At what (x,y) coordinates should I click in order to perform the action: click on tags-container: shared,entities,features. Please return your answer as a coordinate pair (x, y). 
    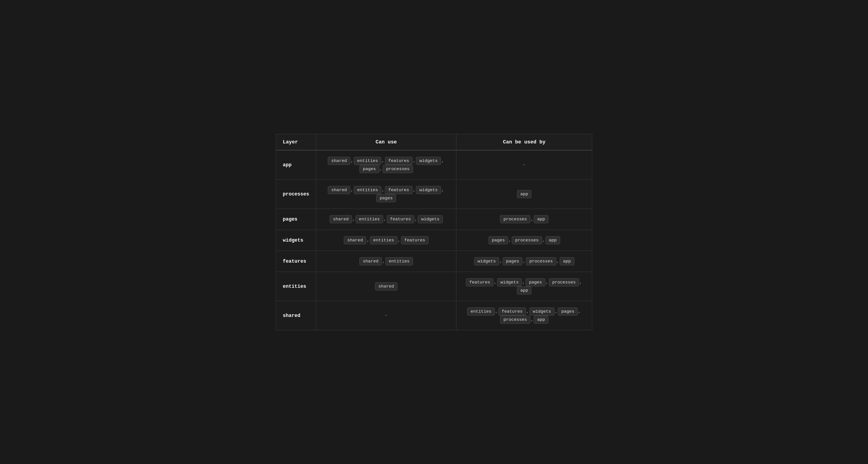
    Looking at the image, I should click on (386, 240).